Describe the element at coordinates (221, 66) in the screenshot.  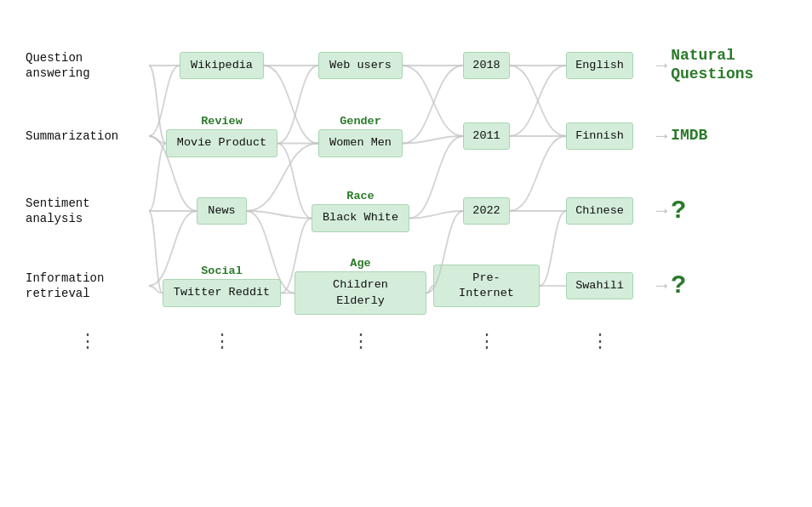
I see `what-cell-0: Wikipedia` at that location.